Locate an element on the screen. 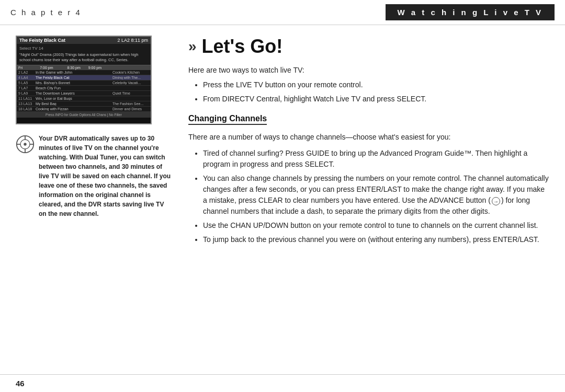 This screenshot has height=392, width=565. title-text: Let's Go! is located at coordinates (243, 47).